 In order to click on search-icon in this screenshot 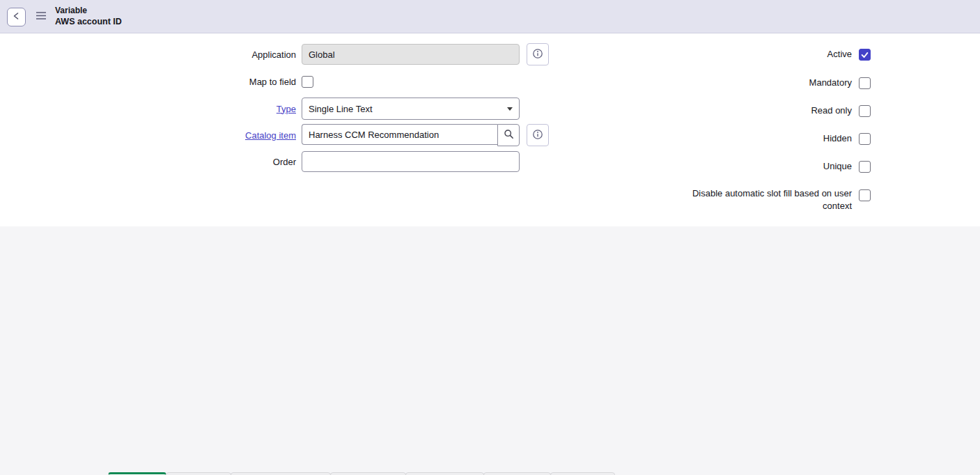, I will do `click(508, 135)`.